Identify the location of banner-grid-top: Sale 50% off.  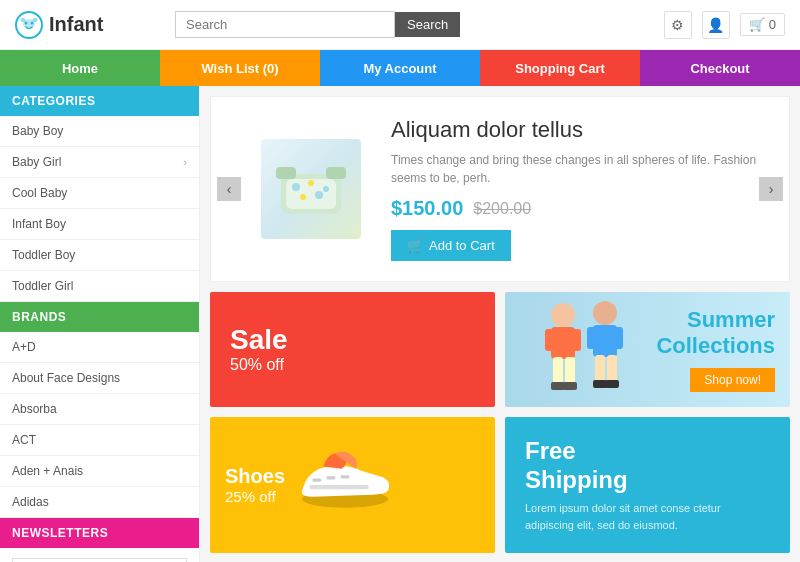
(500, 350).